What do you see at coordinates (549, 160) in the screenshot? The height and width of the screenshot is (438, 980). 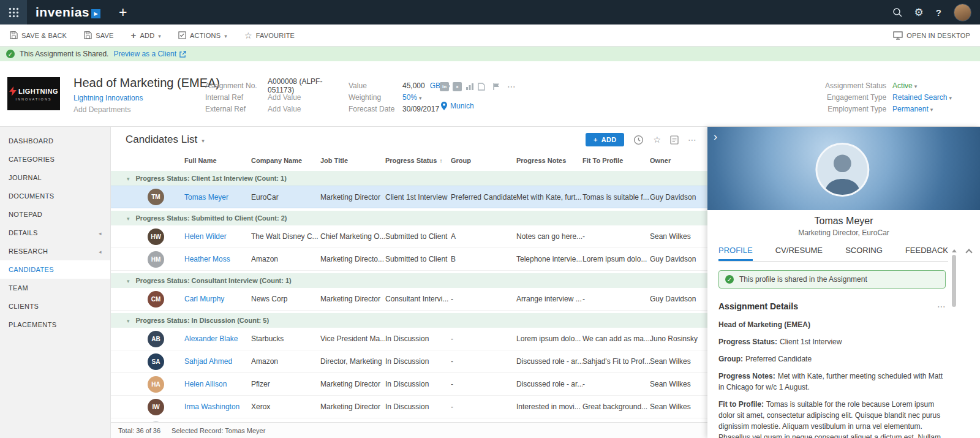 I see `column-header-progress-notes: Progress Notes` at bounding box center [549, 160].